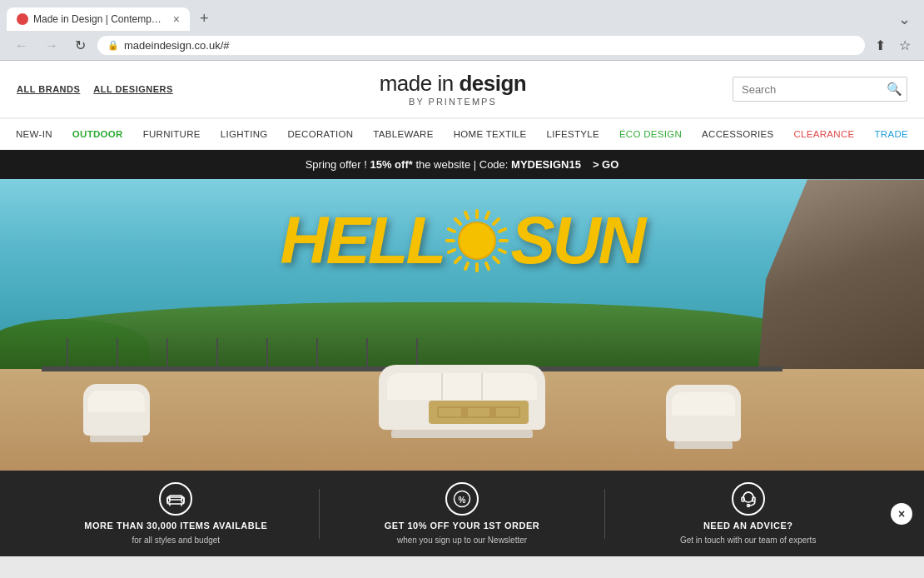  I want to click on nav-link-furniture: FURNITURE, so click(171, 134).